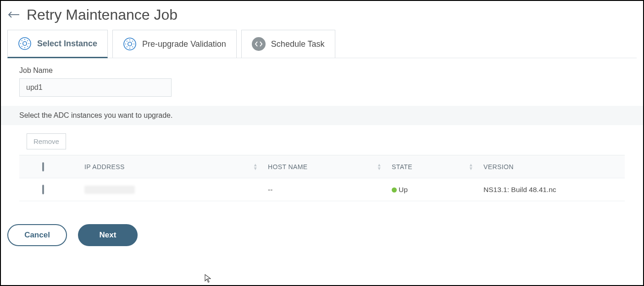 Image resolution: width=644 pixels, height=286 pixels. I want to click on status-dot-icon, so click(394, 190).